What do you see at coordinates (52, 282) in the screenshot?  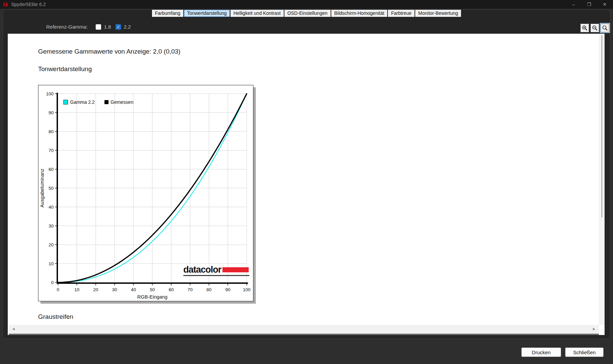 I see `y-tick-label: 0` at bounding box center [52, 282].